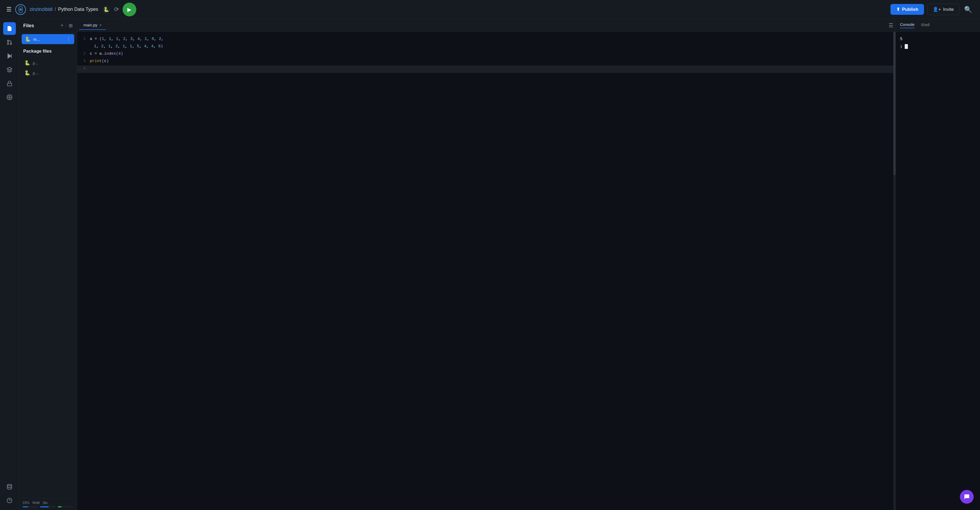  What do you see at coordinates (48, 51) in the screenshot?
I see `package-section-title: Package files` at bounding box center [48, 51].